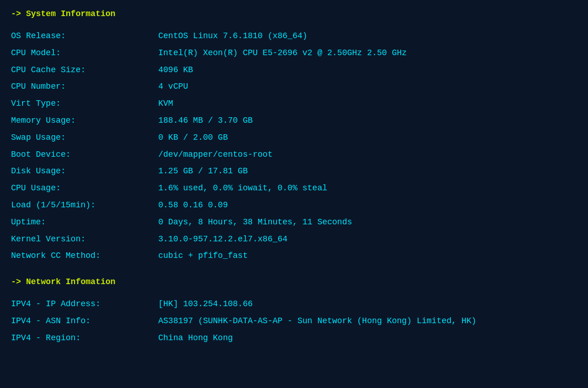  Describe the element at coordinates (294, 304) in the screenshot. I see `table-row: IPV4 - IP Address:[HK] 103.254.108.66` at that location.